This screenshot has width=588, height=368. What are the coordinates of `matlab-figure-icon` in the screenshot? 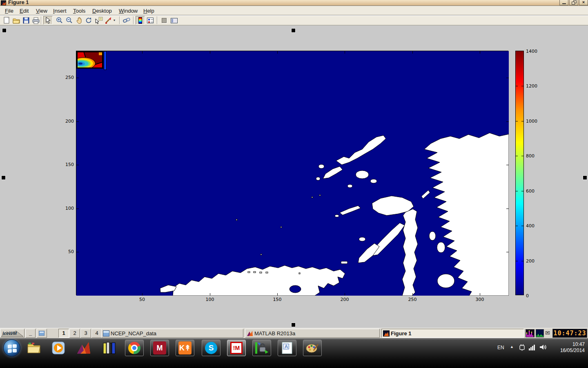 It's located at (3, 3).